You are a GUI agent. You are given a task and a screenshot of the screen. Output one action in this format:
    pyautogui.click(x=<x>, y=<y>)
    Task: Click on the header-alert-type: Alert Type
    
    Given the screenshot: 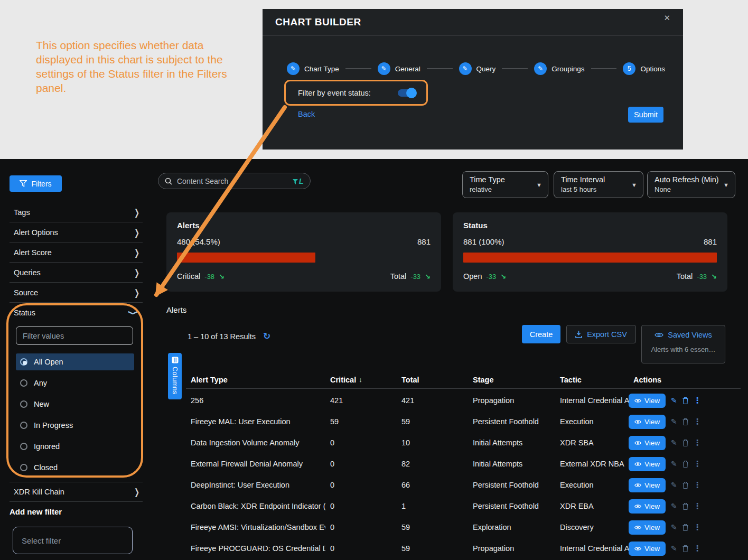 What is the action you would take?
    pyautogui.click(x=256, y=380)
    